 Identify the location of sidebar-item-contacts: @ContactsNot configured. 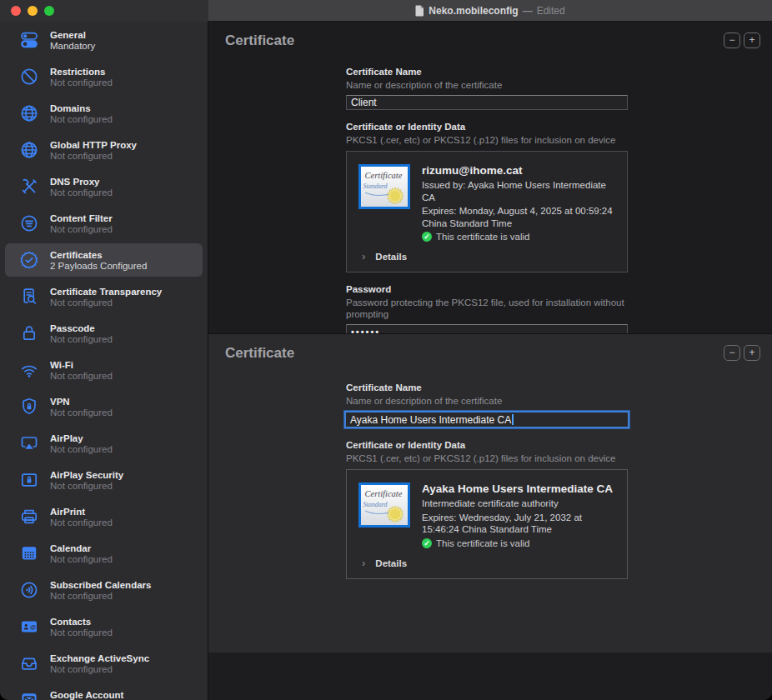
(103, 627).